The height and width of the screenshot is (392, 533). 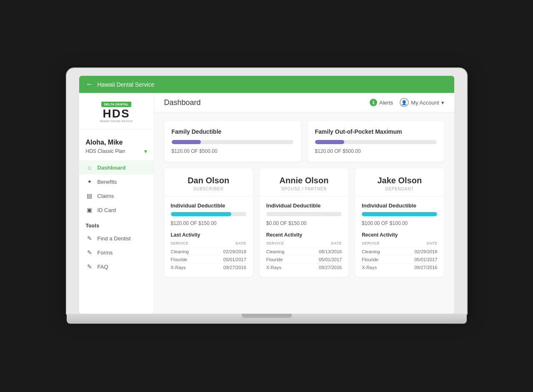 What do you see at coordinates (208, 181) in the screenshot?
I see `member-name: Dan Olson` at bounding box center [208, 181].